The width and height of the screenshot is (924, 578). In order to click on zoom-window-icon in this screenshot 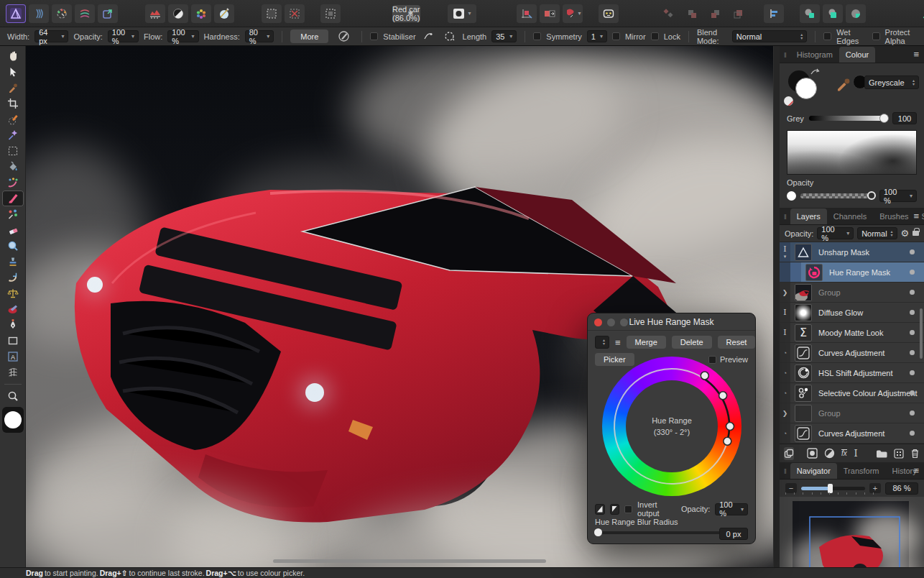, I will do `click(624, 322)`.